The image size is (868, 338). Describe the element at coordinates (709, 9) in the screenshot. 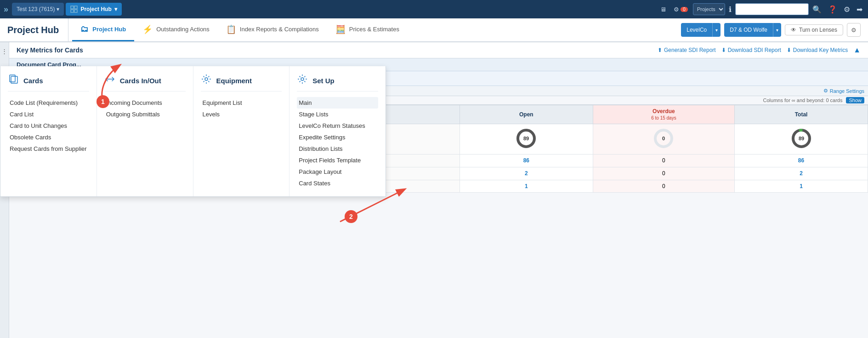

I see `search-category-select: Projects` at that location.